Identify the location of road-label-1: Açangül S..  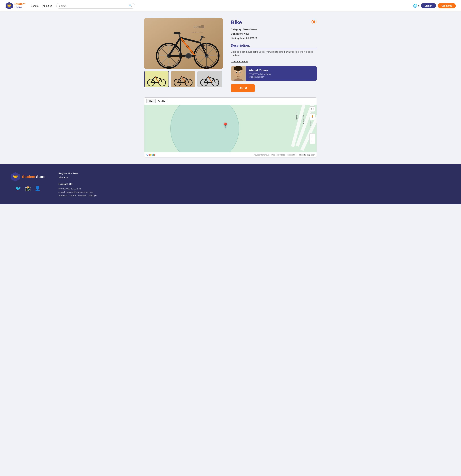
(297, 116).